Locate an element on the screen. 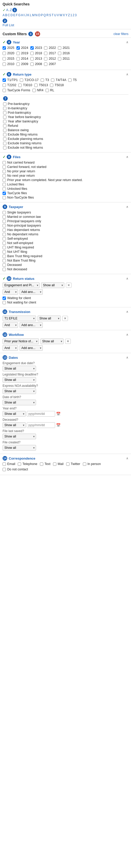 This screenshot has height=868, width=131. transmission-type-wrap: T1 EFILE is located at coordinates (20, 318).